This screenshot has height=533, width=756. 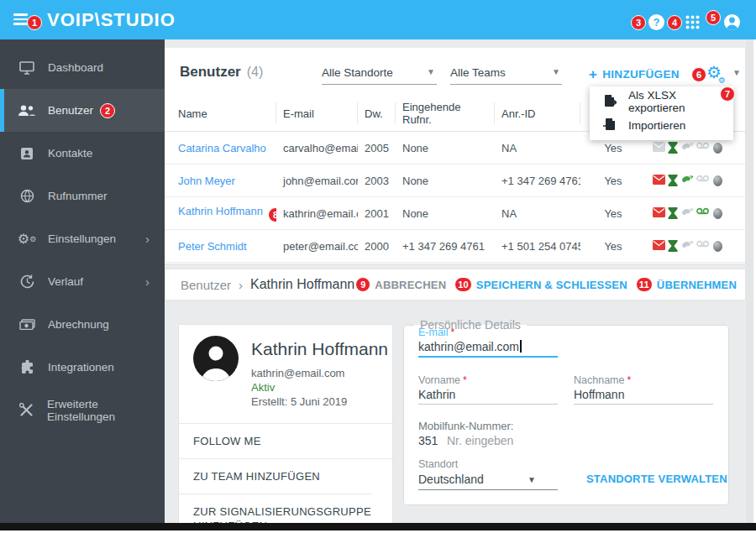 I want to click on user-email-cell: peter@email.com, so click(x=318, y=247).